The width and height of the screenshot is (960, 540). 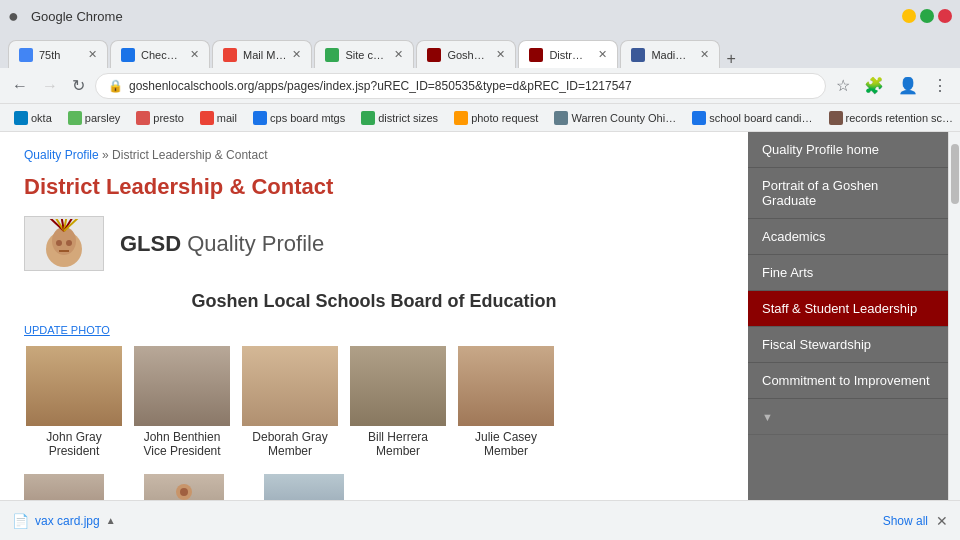 I want to click on bookmark-label: mail, so click(x=227, y=118).